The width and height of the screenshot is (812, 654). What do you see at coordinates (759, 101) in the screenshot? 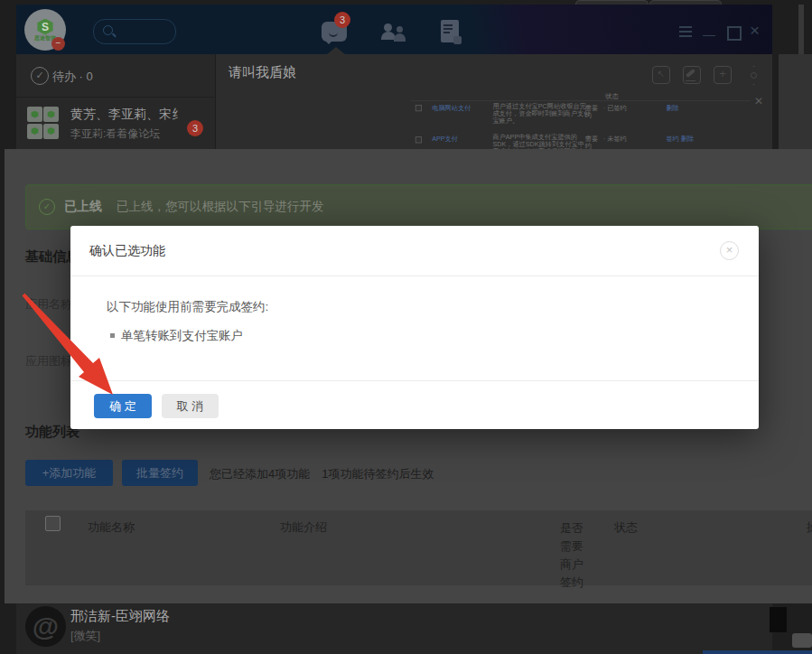
I see `preview-close-icon: ✕` at bounding box center [759, 101].